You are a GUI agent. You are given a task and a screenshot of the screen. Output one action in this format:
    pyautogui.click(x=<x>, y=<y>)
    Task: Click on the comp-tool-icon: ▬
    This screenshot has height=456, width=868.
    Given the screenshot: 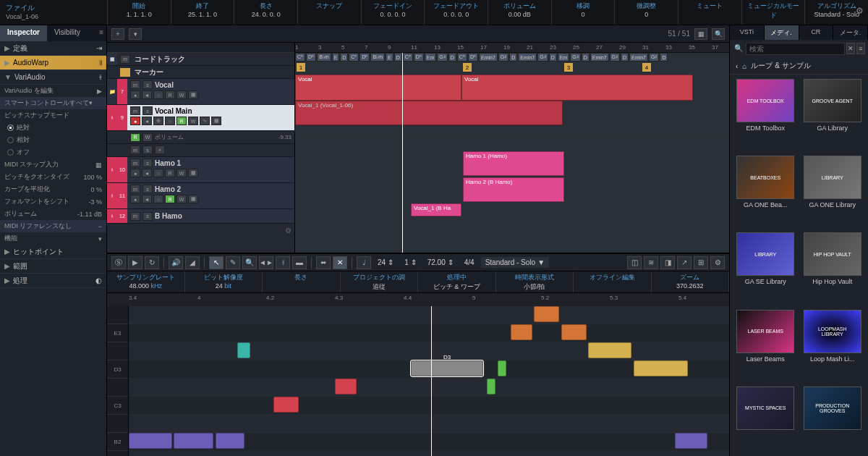 What is the action you would take?
    pyautogui.click(x=299, y=263)
    